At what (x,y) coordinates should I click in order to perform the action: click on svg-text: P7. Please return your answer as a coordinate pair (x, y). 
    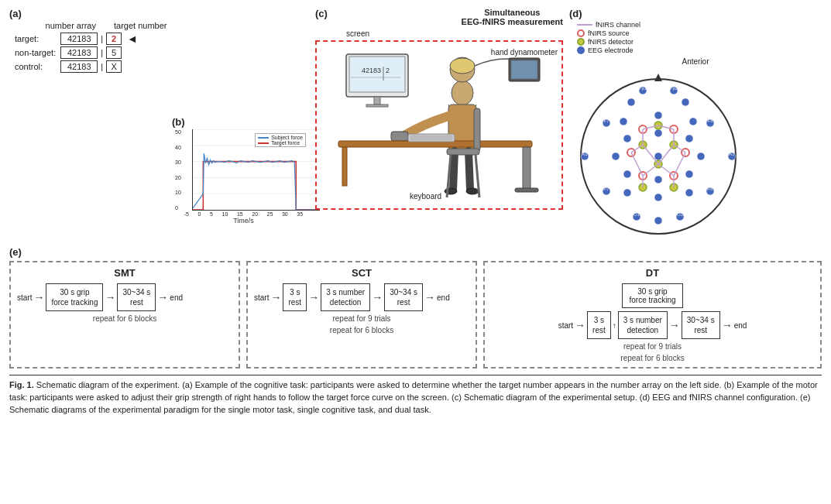
    Looking at the image, I should click on (606, 189).